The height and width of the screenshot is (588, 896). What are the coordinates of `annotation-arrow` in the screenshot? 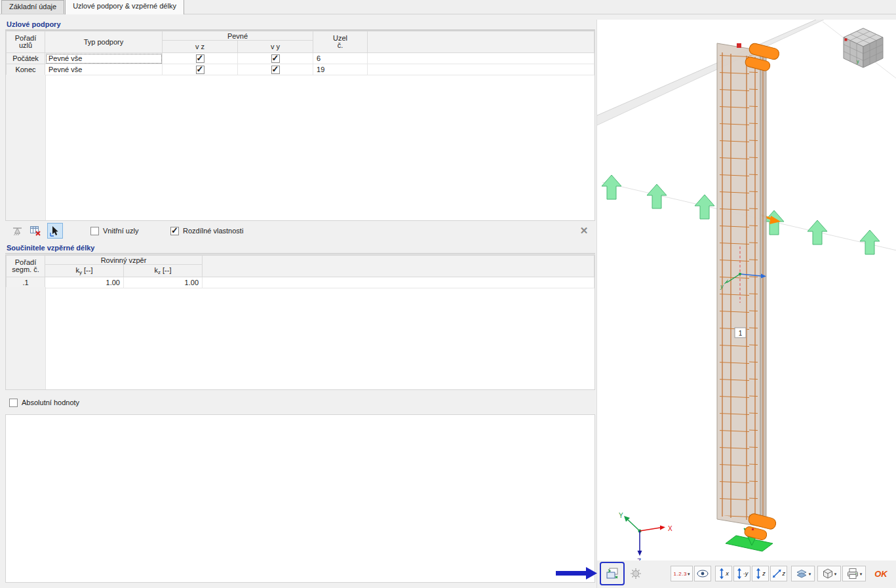 It's located at (577, 573).